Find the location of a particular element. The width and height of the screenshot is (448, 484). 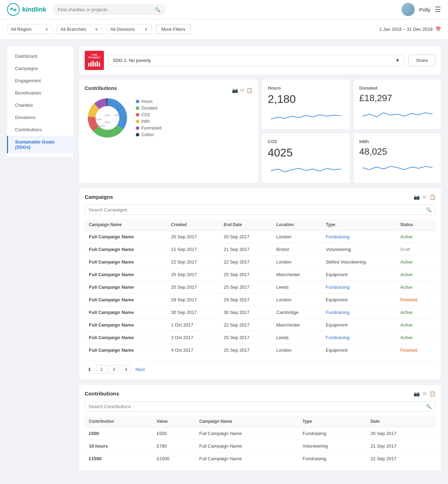

sidebar-item-donations: Donations is located at coordinates (40, 118).